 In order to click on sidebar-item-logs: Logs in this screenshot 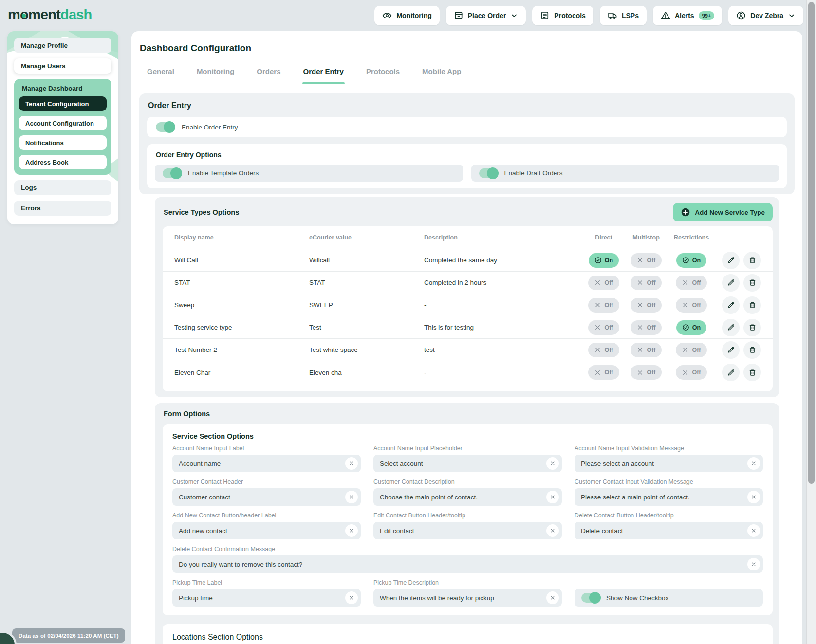, I will do `click(63, 188)`.